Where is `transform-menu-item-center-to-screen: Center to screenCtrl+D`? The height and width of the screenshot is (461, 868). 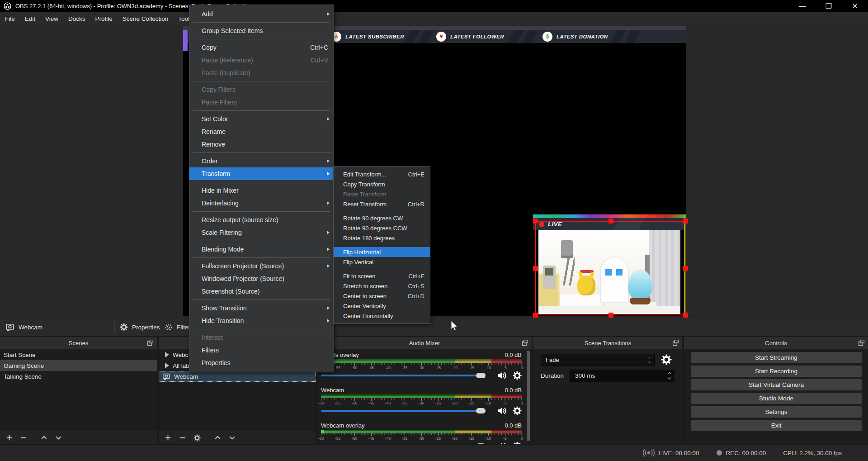
transform-menu-item-center-to-screen: Center to screenCtrl+D is located at coordinates (382, 296).